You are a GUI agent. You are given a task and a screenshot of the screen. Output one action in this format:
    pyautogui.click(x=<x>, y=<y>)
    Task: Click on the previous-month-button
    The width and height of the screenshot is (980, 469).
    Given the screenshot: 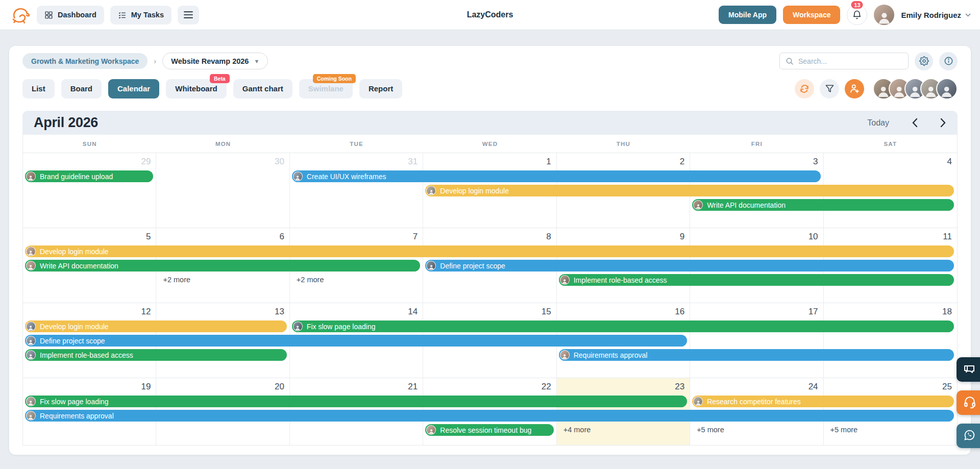 What is the action you would take?
    pyautogui.click(x=915, y=122)
    